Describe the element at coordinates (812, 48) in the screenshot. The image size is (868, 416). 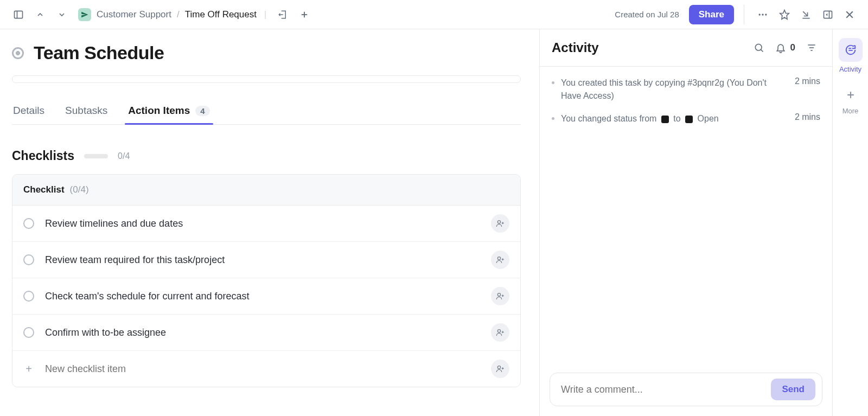
I see `filter-icon` at that location.